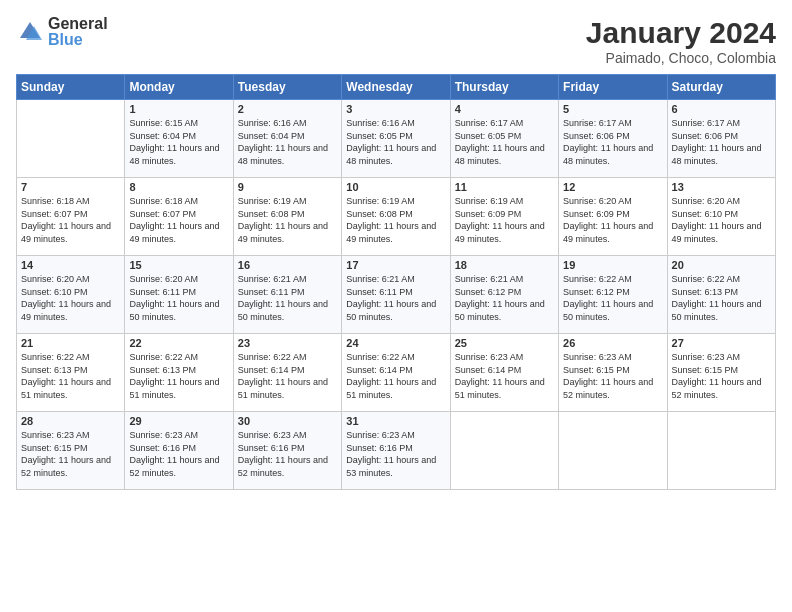 The width and height of the screenshot is (792, 612). Describe the element at coordinates (396, 139) in the screenshot. I see `calendar-week-row: 1Sunrise: 6:15 AMSunset: 6:04 PMDaylight…` at that location.